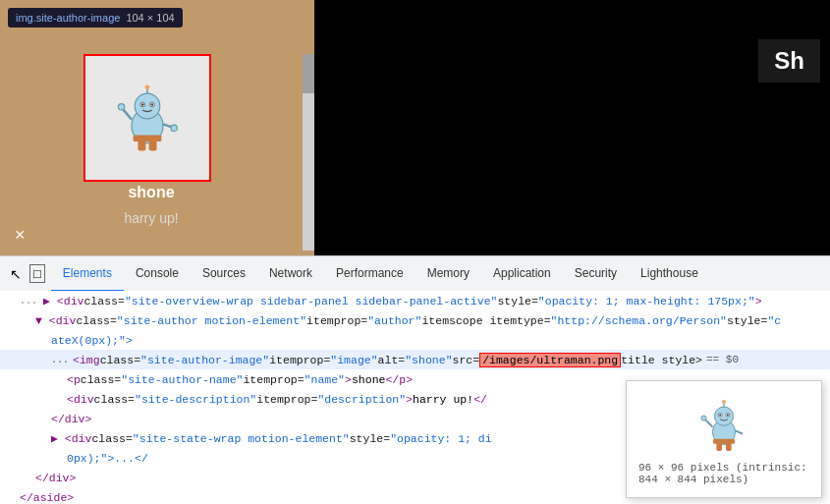  What do you see at coordinates (28, 273) in the screenshot?
I see `devtools-icons: ↖ □` at bounding box center [28, 273].